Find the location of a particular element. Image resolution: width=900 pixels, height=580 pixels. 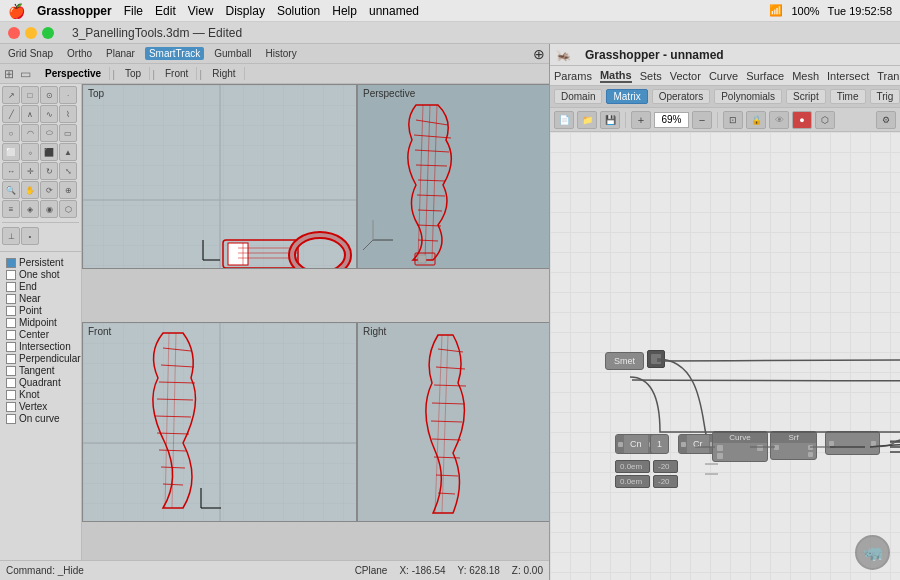

gh-curve-menu: Curve is located at coordinates (724, 76).